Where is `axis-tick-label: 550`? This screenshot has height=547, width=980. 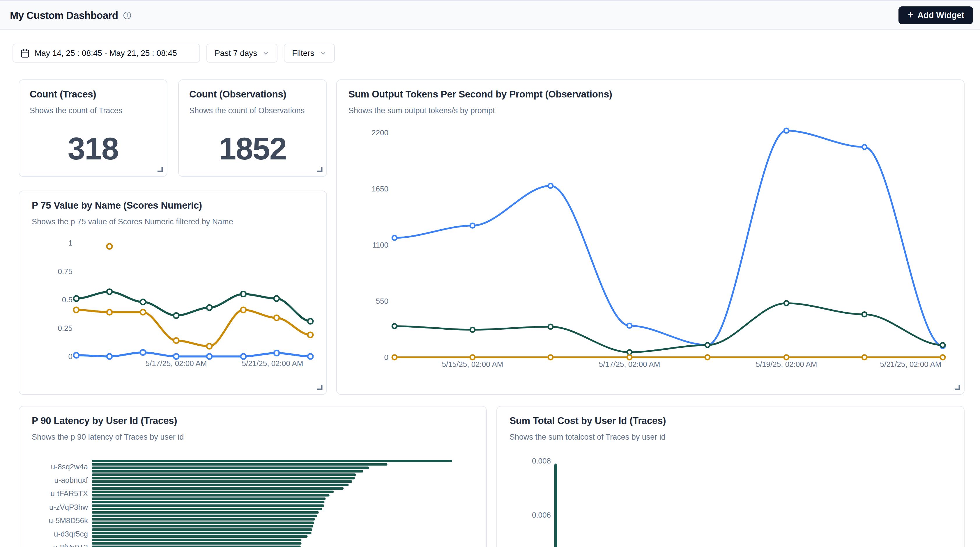 axis-tick-label: 550 is located at coordinates (382, 301).